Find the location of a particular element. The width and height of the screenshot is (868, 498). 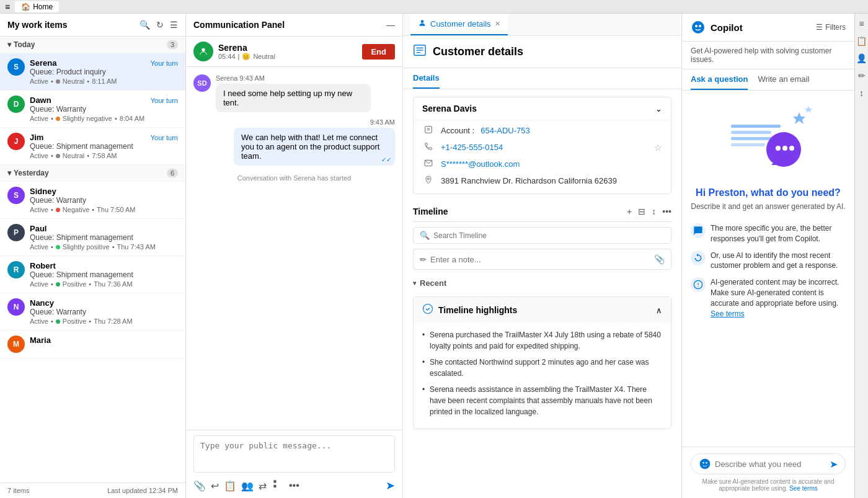

phone-star-icon: ☆ is located at coordinates (658, 148).